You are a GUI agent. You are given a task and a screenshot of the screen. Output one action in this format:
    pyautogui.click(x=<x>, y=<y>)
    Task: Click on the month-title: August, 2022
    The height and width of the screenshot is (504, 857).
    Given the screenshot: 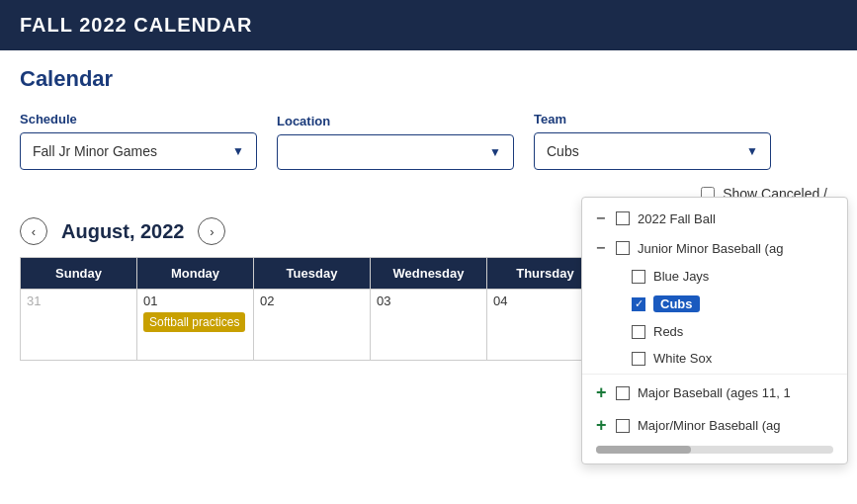 What is the action you would take?
    pyautogui.click(x=123, y=231)
    